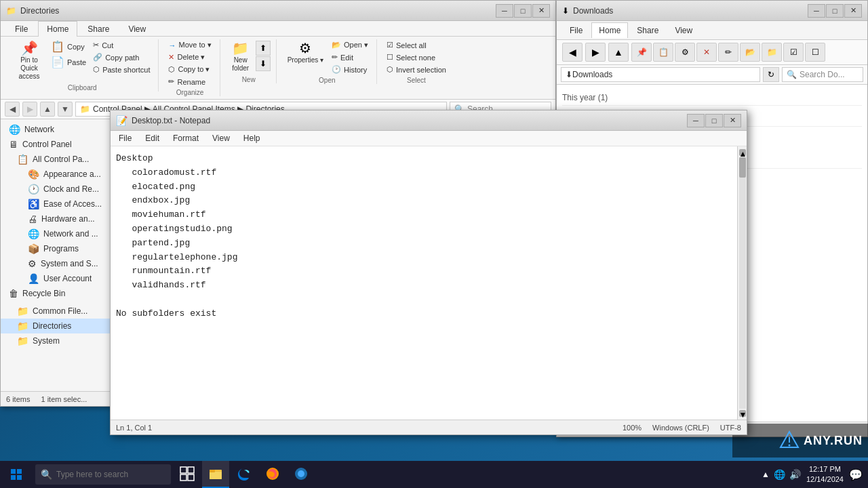  What do you see at coordinates (121, 45) in the screenshot?
I see `cut-button: ✂ Cut` at bounding box center [121, 45].